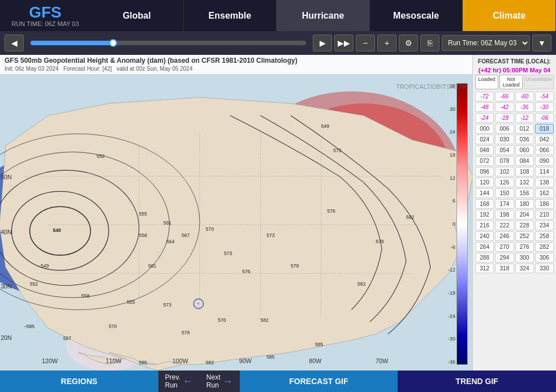  What do you see at coordinates (544, 107) in the screenshot?
I see `time-cell--30: -30` at bounding box center [544, 107].